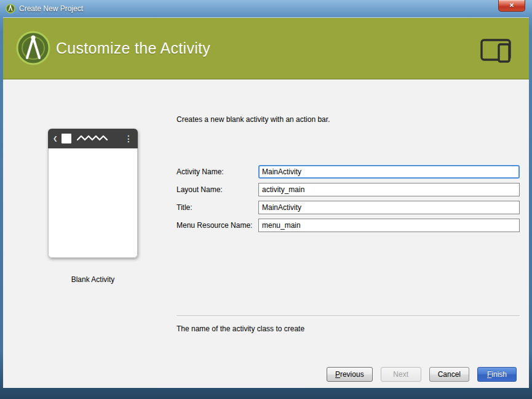 This screenshot has width=532, height=399. I want to click on app-icon, so click(10, 9).